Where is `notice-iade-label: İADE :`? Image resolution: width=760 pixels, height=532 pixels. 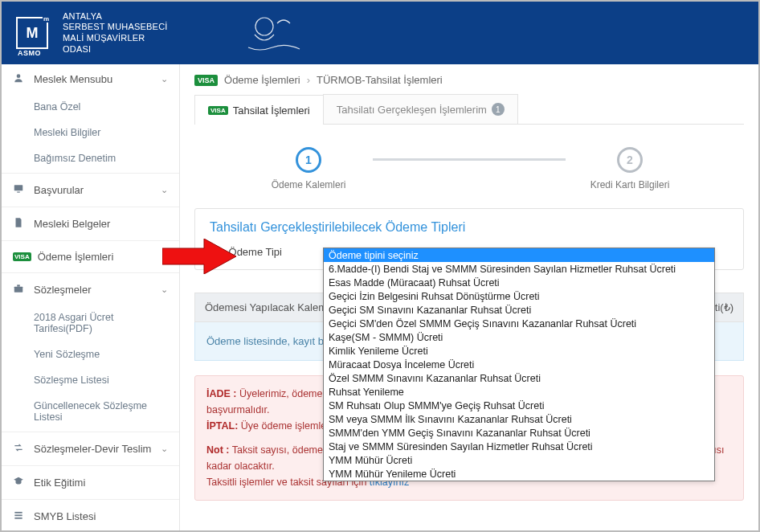 notice-iade-label: İADE : is located at coordinates (222, 394).